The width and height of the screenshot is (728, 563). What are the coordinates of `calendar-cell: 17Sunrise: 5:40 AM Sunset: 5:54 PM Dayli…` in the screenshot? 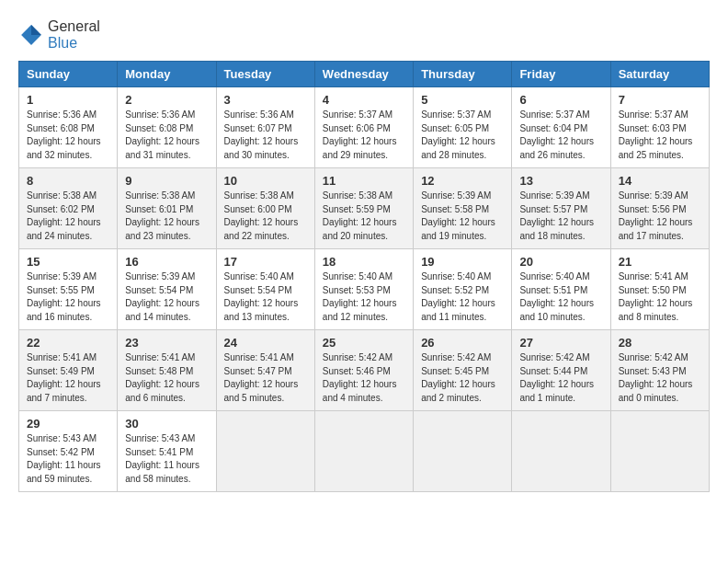 It's located at (265, 290).